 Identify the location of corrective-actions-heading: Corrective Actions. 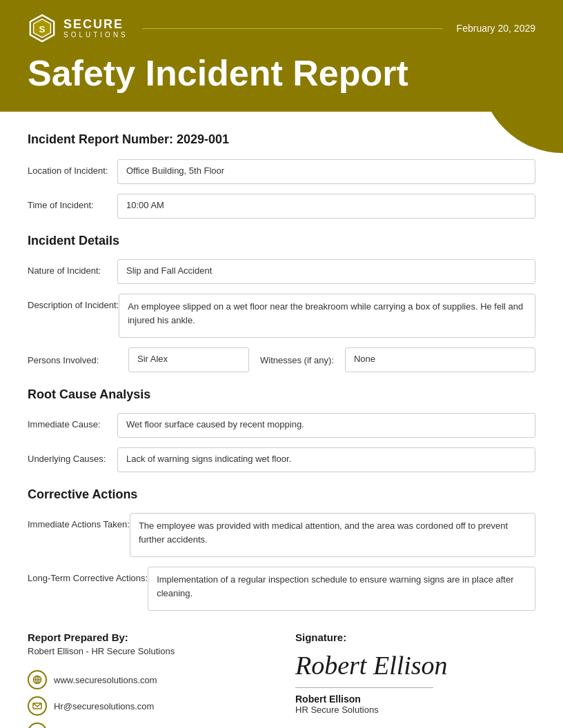
(282, 495).